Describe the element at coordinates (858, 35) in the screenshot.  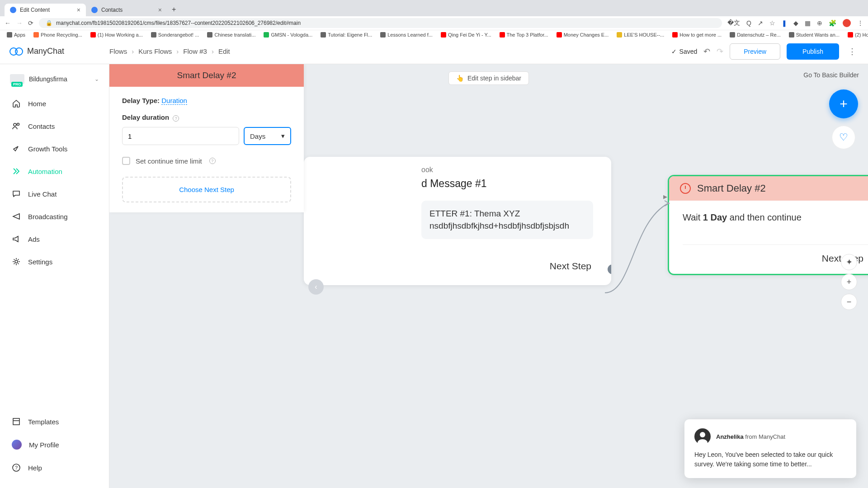
I see `bookmark: (2) How To Add A...` at that location.